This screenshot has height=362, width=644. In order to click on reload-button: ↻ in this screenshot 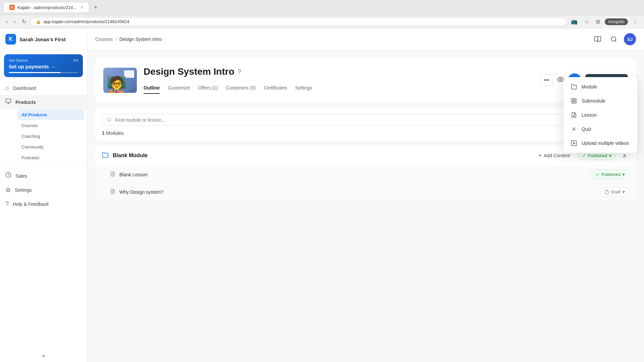, I will do `click(24, 21)`.